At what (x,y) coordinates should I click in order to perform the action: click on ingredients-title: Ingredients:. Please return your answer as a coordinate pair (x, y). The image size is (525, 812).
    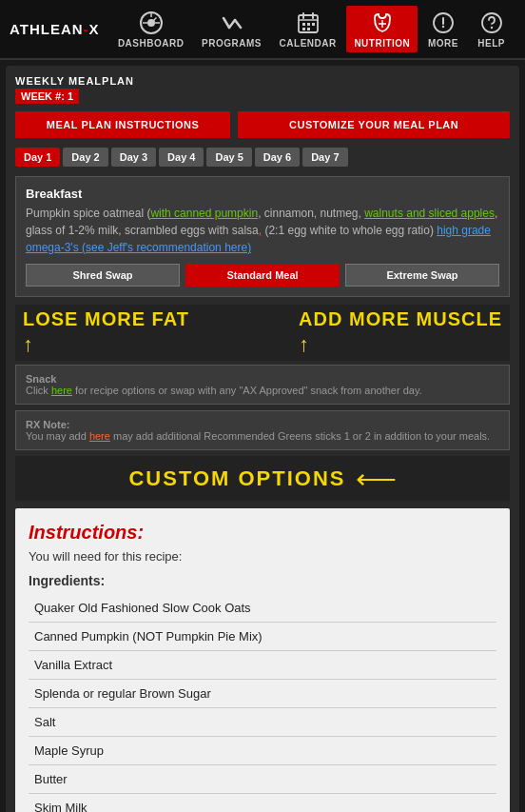
    Looking at the image, I should click on (262, 581).